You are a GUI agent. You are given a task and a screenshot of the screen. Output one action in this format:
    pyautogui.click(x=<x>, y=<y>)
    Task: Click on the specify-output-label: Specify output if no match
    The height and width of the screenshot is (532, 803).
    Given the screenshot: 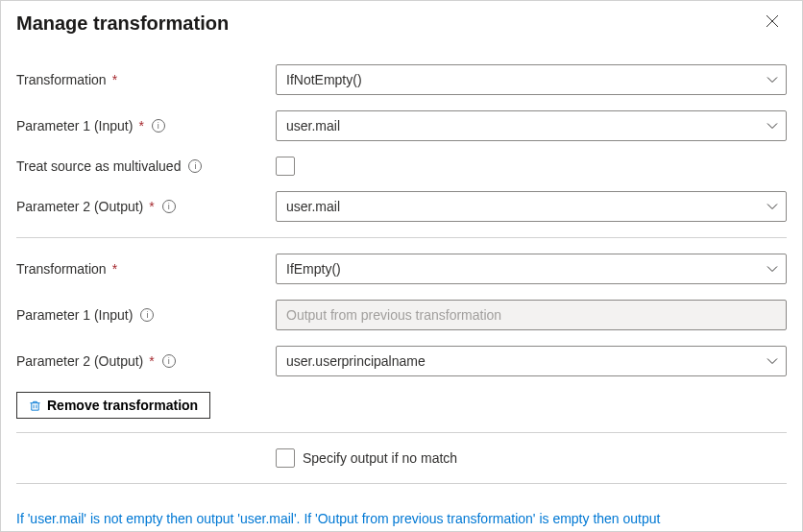 What is the action you would take?
    pyautogui.click(x=380, y=458)
    